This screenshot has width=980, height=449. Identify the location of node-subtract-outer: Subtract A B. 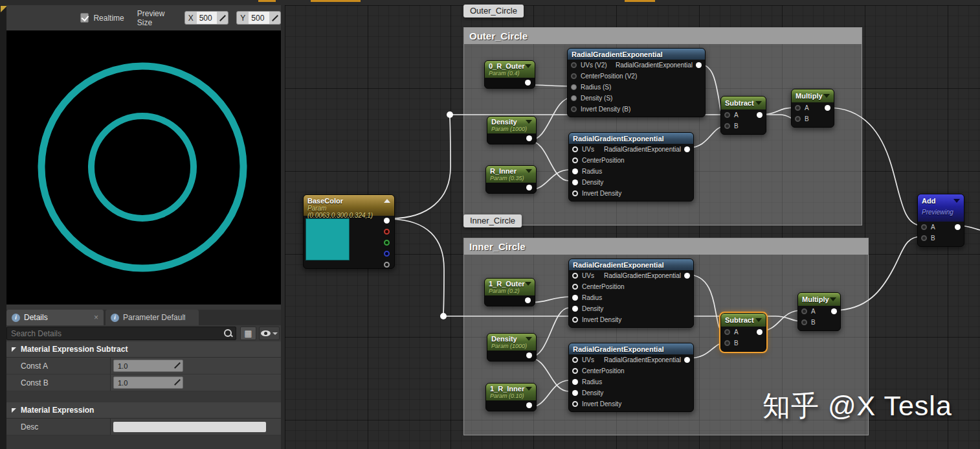
(743, 115).